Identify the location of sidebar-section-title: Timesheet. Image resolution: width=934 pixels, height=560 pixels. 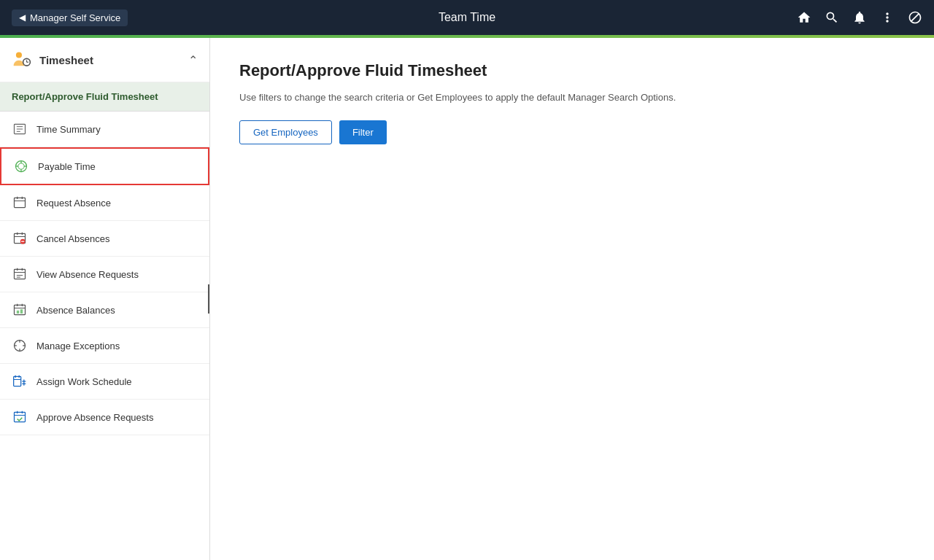
(66, 60).